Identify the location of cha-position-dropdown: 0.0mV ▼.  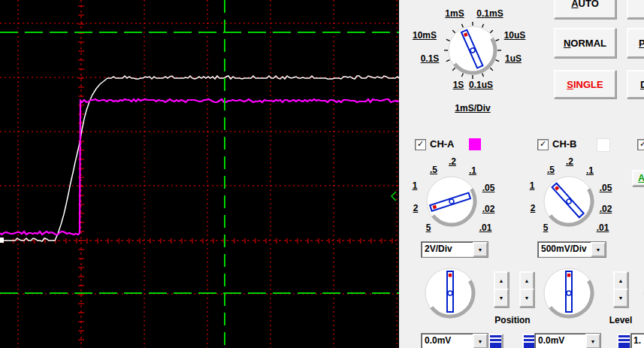
(455, 340).